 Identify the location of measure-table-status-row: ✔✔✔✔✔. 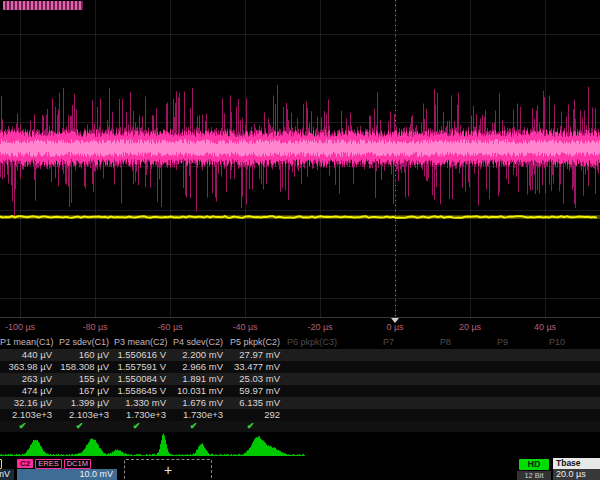
(300, 426).